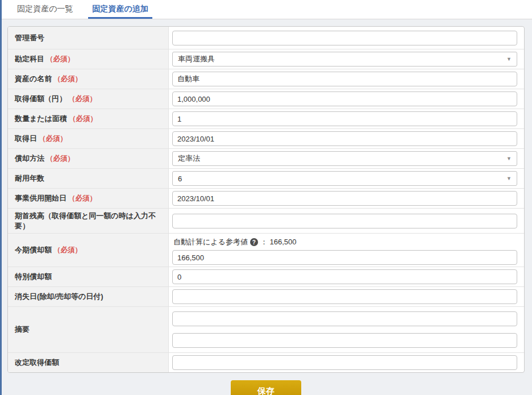 The height and width of the screenshot is (395, 532). What do you see at coordinates (41, 99) in the screenshot?
I see `row-label-text: 取得価額（円）` at bounding box center [41, 99].